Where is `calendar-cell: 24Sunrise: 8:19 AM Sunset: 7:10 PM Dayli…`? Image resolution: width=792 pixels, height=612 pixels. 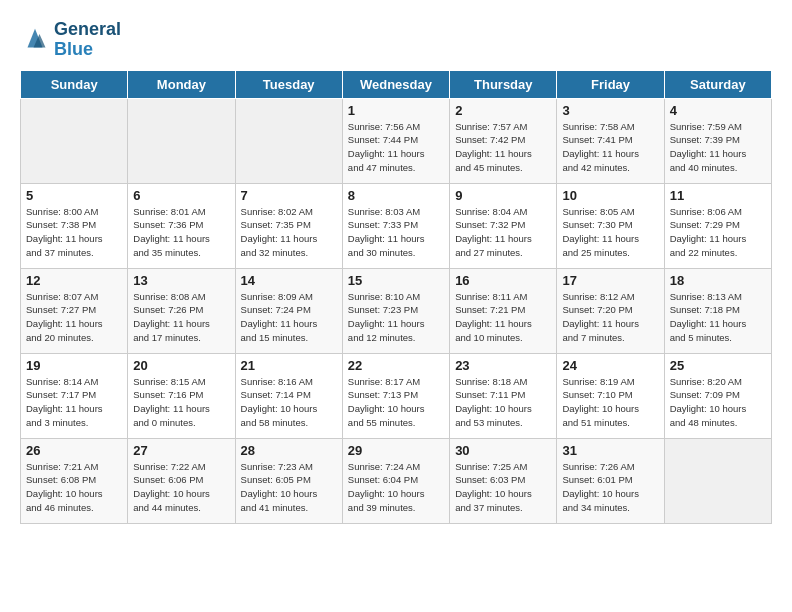 calendar-cell: 24Sunrise: 8:19 AM Sunset: 7:10 PM Dayli… is located at coordinates (610, 396).